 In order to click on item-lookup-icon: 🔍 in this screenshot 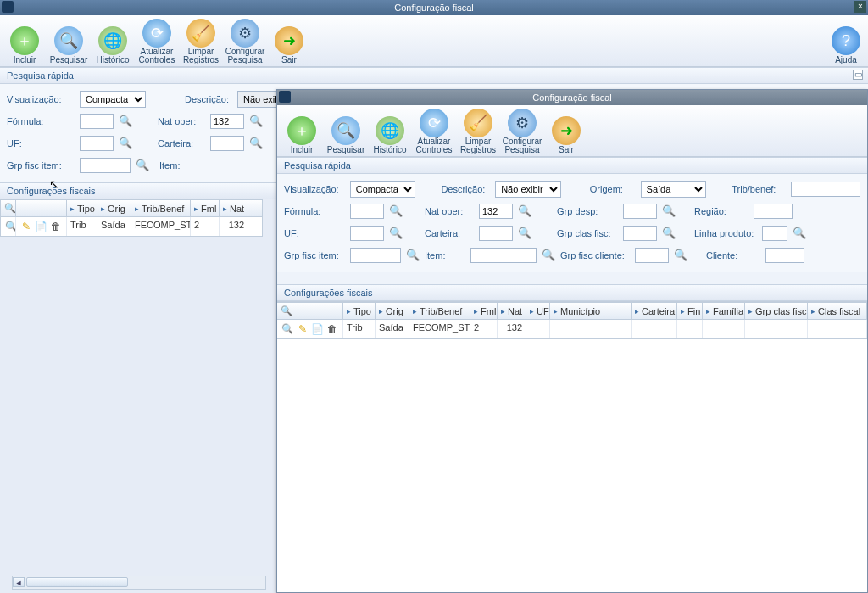, I will do `click(548, 255)`.